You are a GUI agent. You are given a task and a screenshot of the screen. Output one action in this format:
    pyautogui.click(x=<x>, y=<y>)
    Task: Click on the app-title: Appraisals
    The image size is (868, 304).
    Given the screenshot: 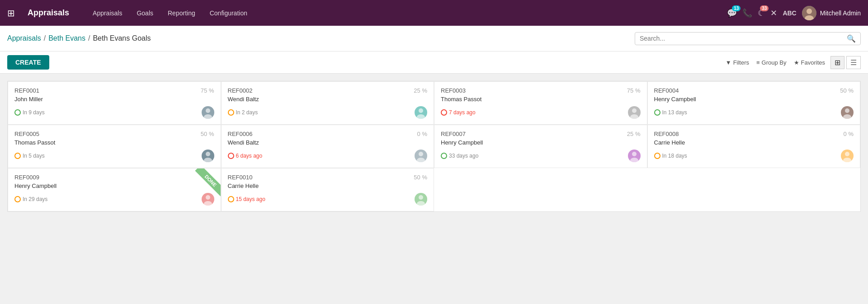 What is the action you would take?
    pyautogui.click(x=48, y=13)
    